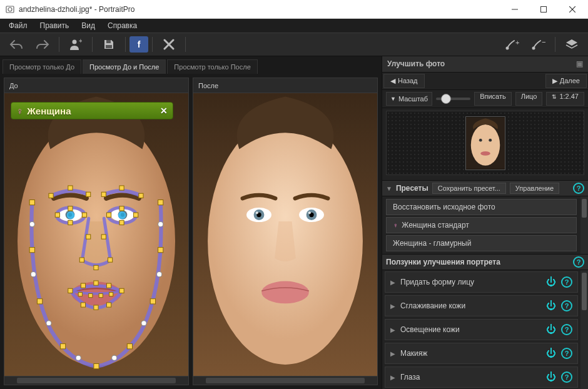 This screenshot has width=588, height=389. I want to click on presets-collapse-icon: ▼, so click(389, 189).